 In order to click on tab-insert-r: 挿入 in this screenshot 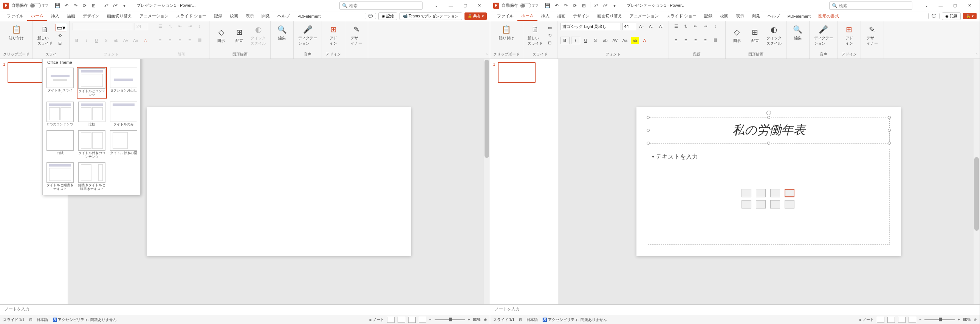, I will do `click(546, 16)`.